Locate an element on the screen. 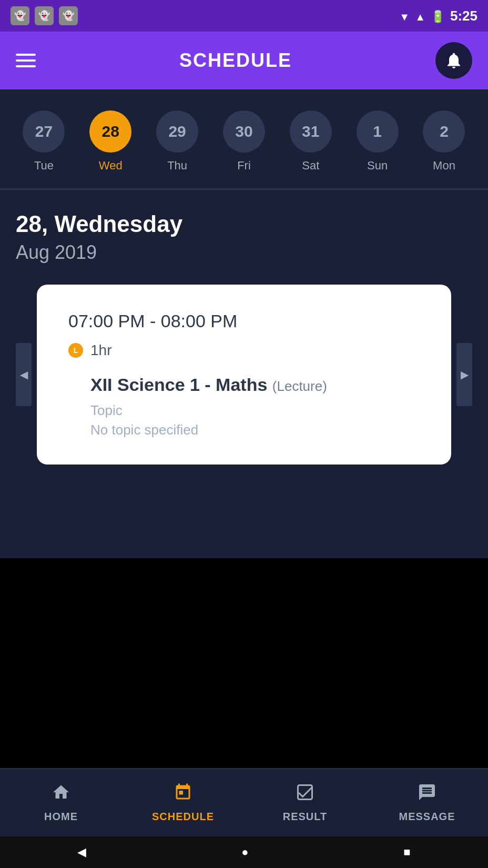 This screenshot has width=488, height=868. month-year: Aug 2019 is located at coordinates (244, 253).